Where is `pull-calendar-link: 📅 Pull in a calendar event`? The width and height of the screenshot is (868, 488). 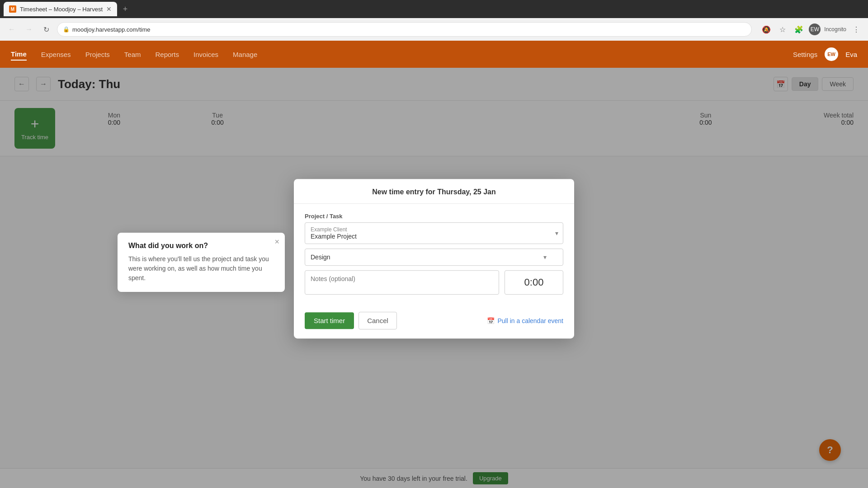 pull-calendar-link: 📅 Pull in a calendar event is located at coordinates (525, 321).